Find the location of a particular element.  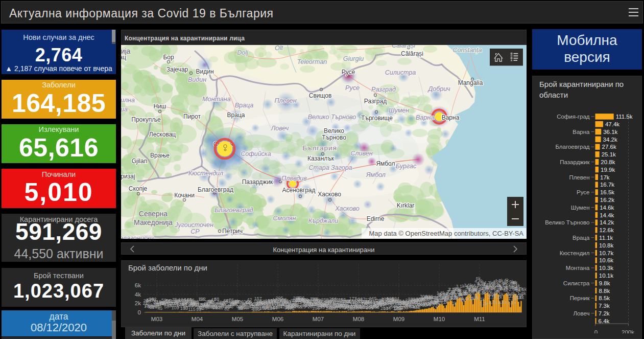

svg-text: Пловдив is located at coordinates (294, 178).